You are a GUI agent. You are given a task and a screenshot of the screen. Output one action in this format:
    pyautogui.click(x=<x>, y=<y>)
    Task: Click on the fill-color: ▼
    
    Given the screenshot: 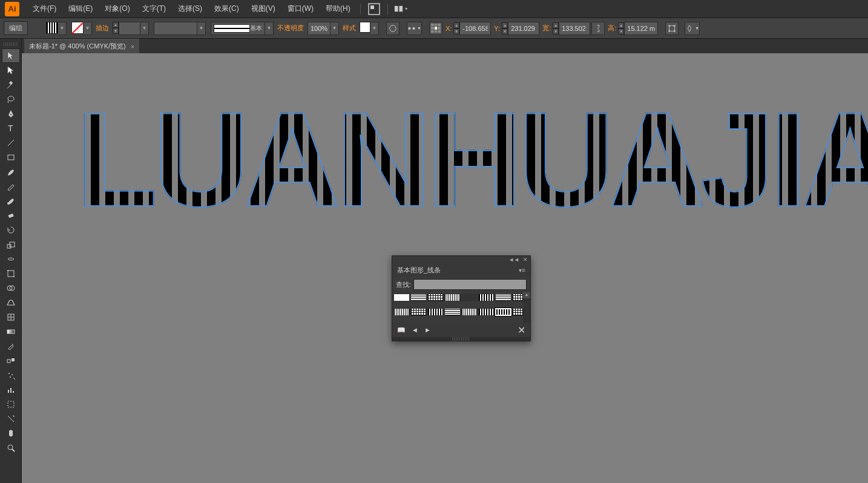 What is the action you would take?
    pyautogui.click(x=56, y=28)
    